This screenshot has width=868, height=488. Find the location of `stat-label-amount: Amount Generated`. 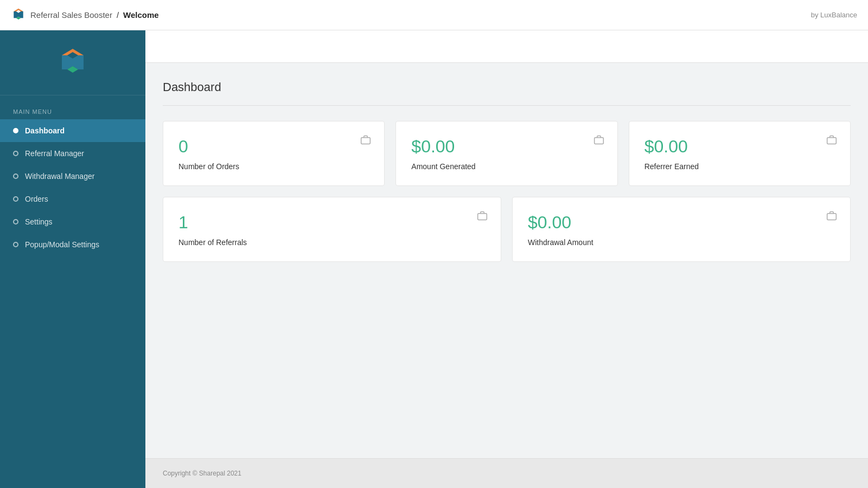

stat-label-amount: Amount Generated is located at coordinates (507, 166).